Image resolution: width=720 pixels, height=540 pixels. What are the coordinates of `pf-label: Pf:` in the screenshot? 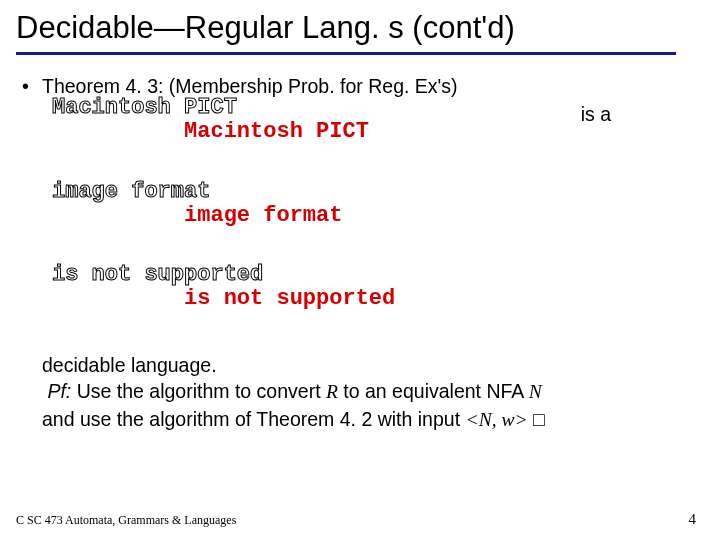 It's located at (59, 391).